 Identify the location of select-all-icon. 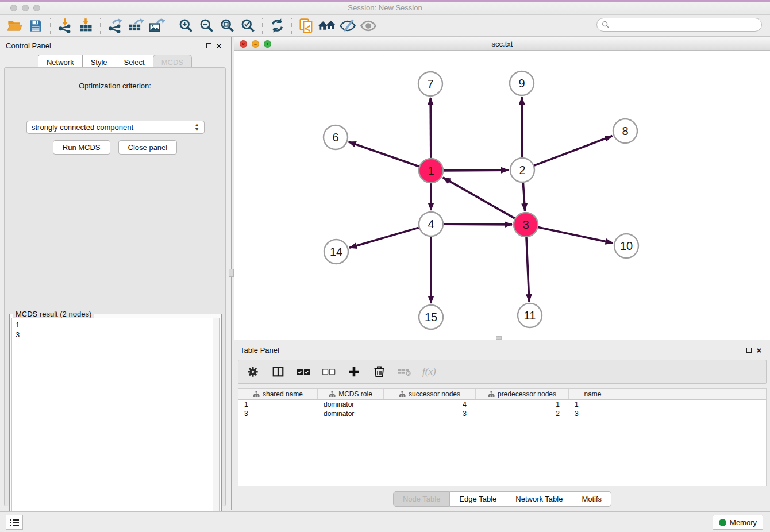
(303, 372).